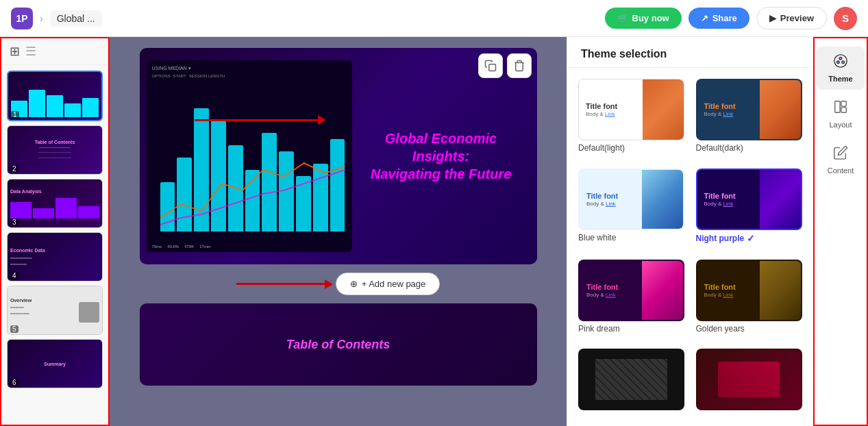  I want to click on copy-slide-button, so click(491, 66).